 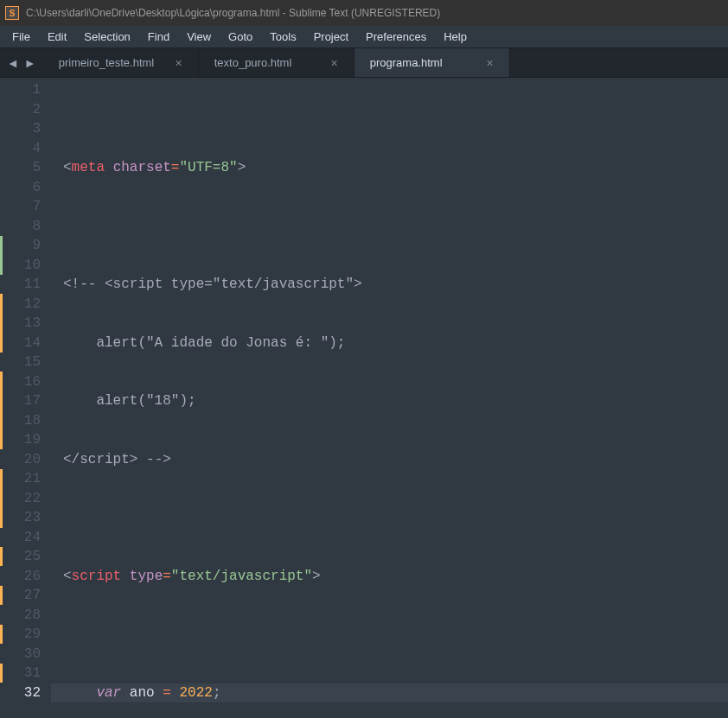 I want to click on window-title-bar: S C:\Users\darli\OneDrive\Desktop\Lógica…, so click(x=364, y=13).